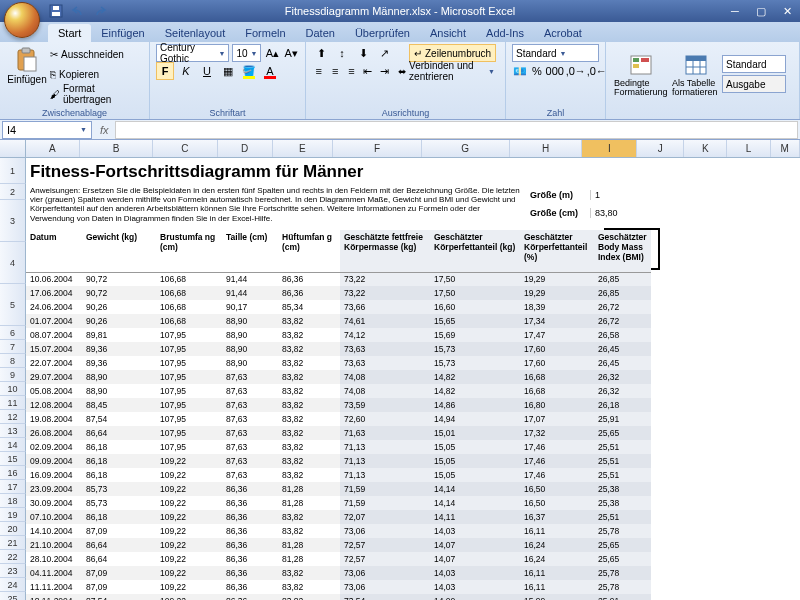  I want to click on italic-button: K, so click(186, 71).